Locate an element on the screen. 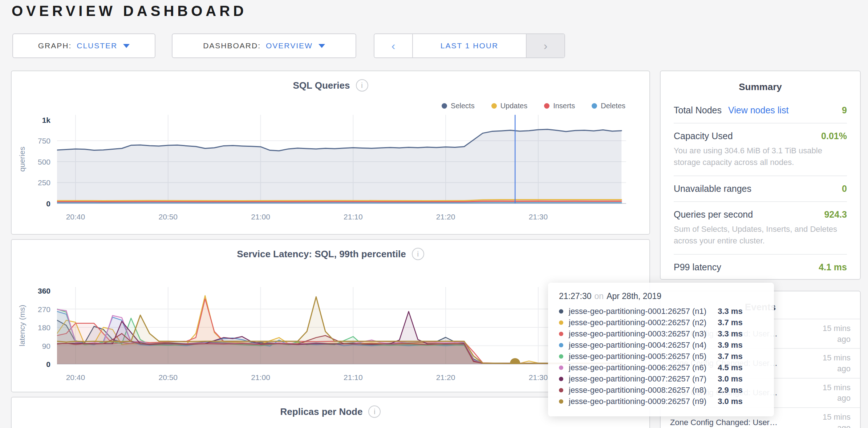 Image resolution: width=868 pixels, height=428 pixels. summary-row-total-nodes: Total Nodes View nodes list 9 is located at coordinates (760, 110).